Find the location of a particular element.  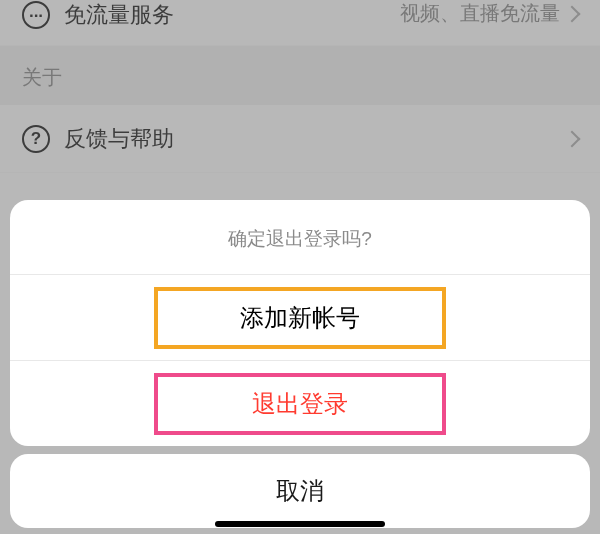

action-sheet-prompt: 确定退出登录吗? is located at coordinates (300, 237).